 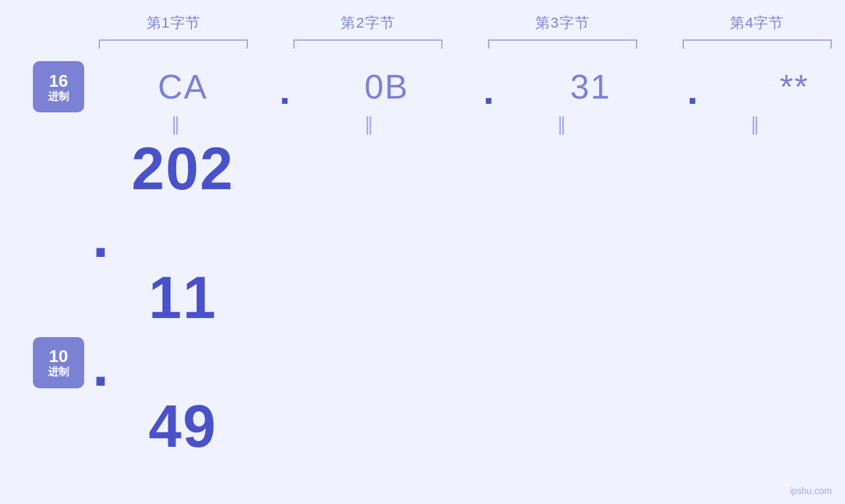 I want to click on decimal-dot1: ., so click(x=101, y=237).